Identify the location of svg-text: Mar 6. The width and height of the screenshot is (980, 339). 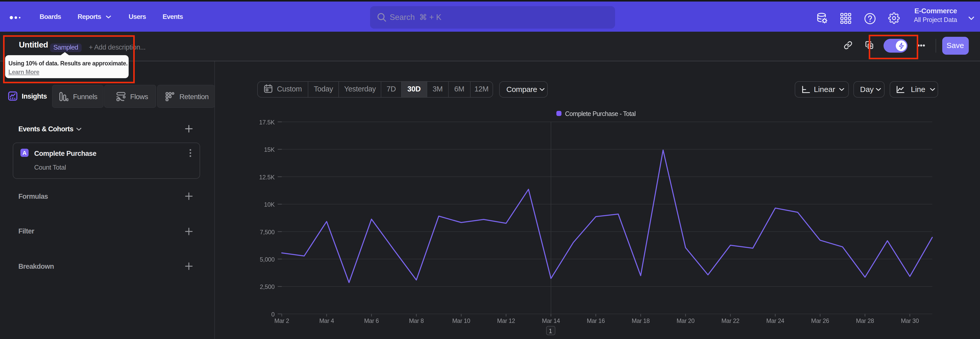
(371, 321).